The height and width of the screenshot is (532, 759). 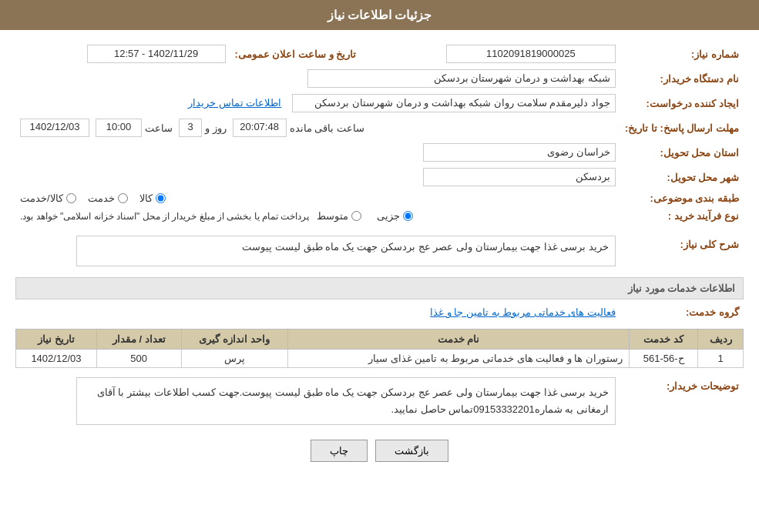 I want to click on ijad-konande-value: جواد دلیرمقدم سلامت روان شبکه بهداشت و د…, so click(x=317, y=103).